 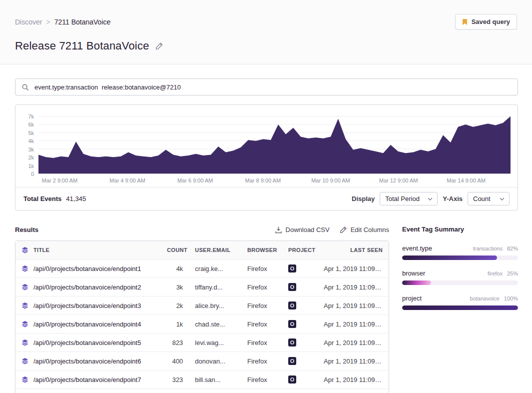 I want to click on table-row: /api/0/projects/botanavoice/endpoint8310…, so click(x=202, y=391).